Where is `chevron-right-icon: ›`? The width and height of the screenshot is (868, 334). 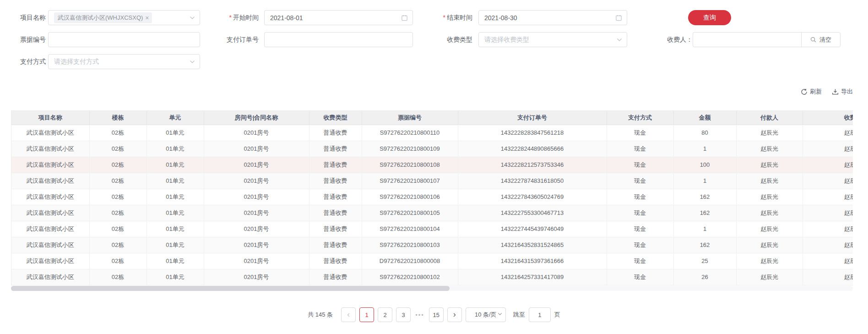 chevron-right-icon: › is located at coordinates (455, 314).